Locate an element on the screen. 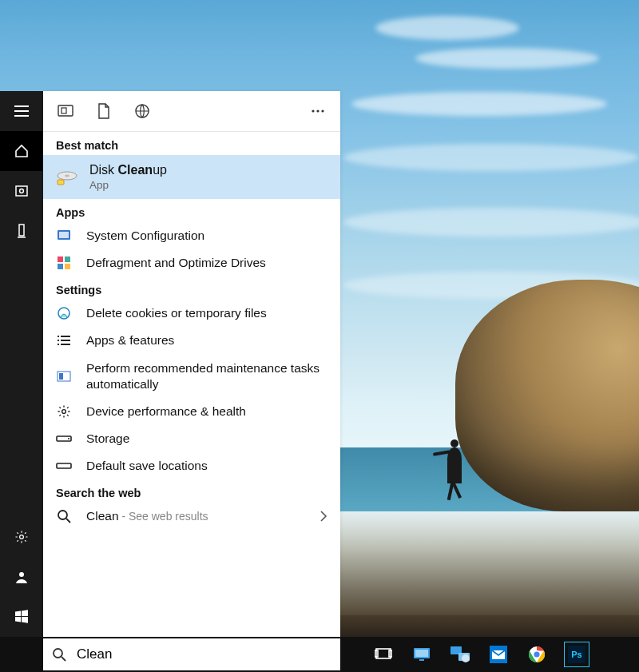  disk-cleanup-icon is located at coordinates (67, 177).